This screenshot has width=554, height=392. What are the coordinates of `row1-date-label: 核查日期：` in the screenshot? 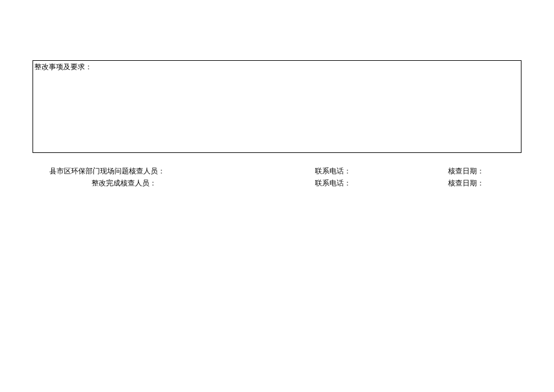 It's located at (466, 171).